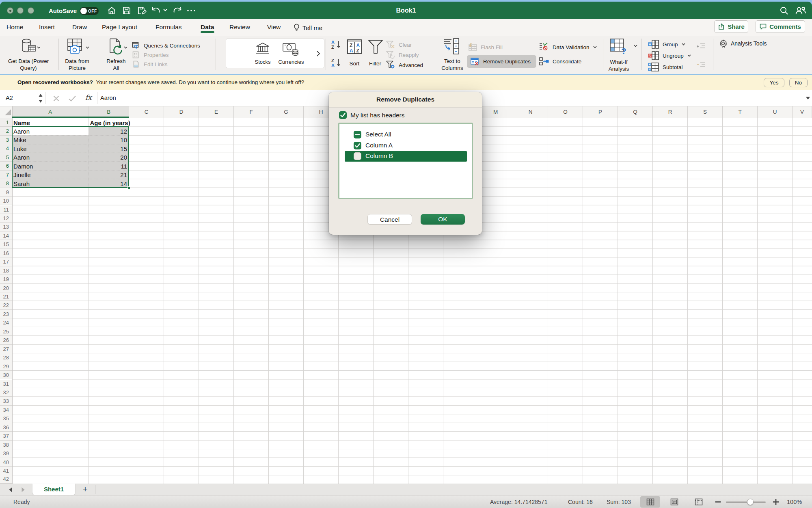  Describe the element at coordinates (6, 218) in the screenshot. I see `row-header-12: 12` at that location.